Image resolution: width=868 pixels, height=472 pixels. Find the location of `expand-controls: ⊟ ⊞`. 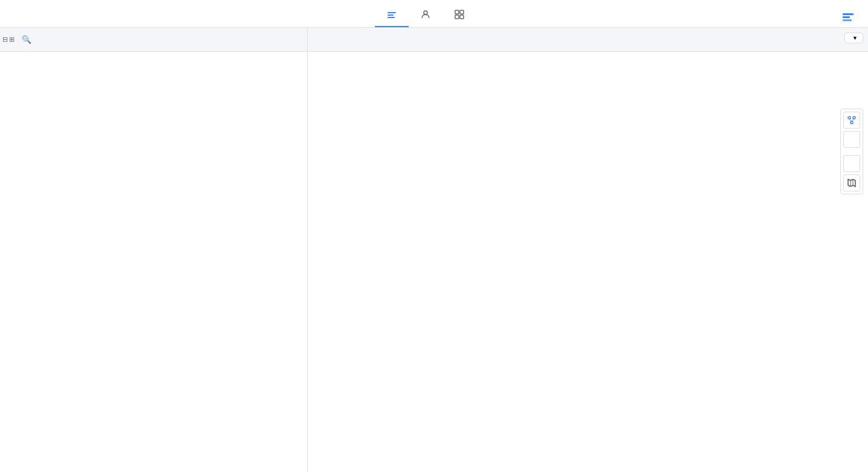

expand-controls: ⊟ ⊞ is located at coordinates (8, 40).